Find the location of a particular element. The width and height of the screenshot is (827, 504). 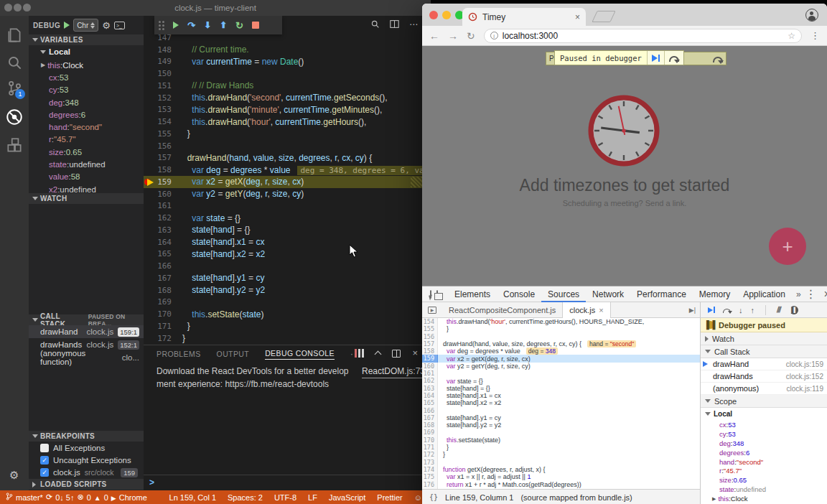

device-toolbar-icon is located at coordinates (437, 294).